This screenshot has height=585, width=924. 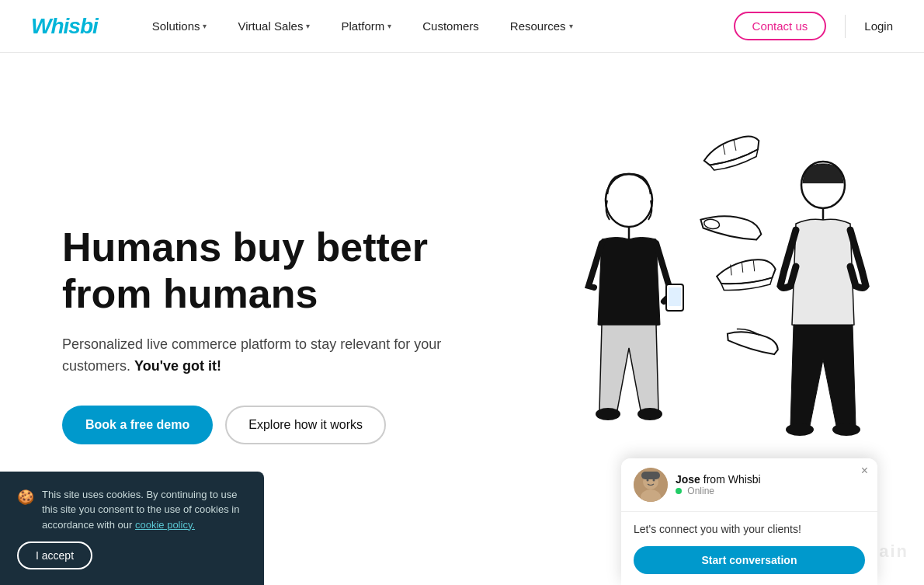 I want to click on hero-title: Humans buy better from humans, so click(x=264, y=271).